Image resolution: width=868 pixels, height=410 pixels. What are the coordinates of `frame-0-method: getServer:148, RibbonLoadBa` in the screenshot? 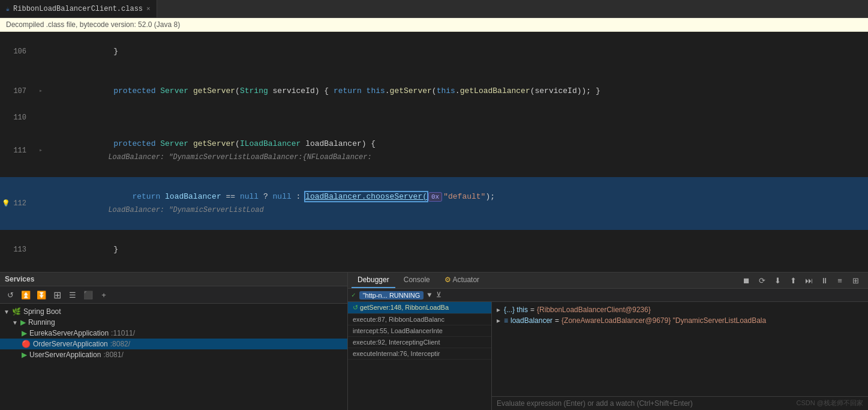 It's located at (404, 307).